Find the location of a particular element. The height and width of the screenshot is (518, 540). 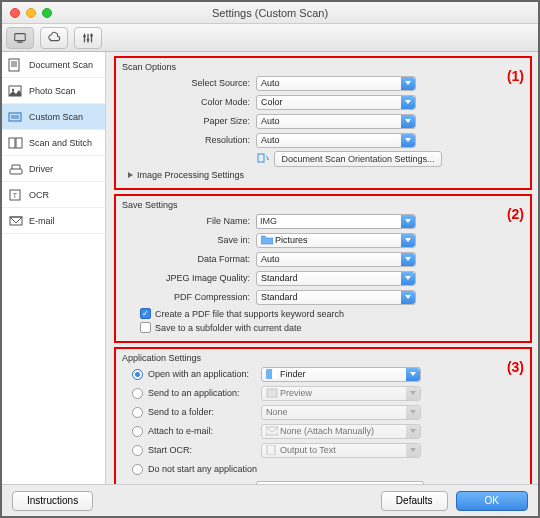

text-icon is located at coordinates (272, 450).